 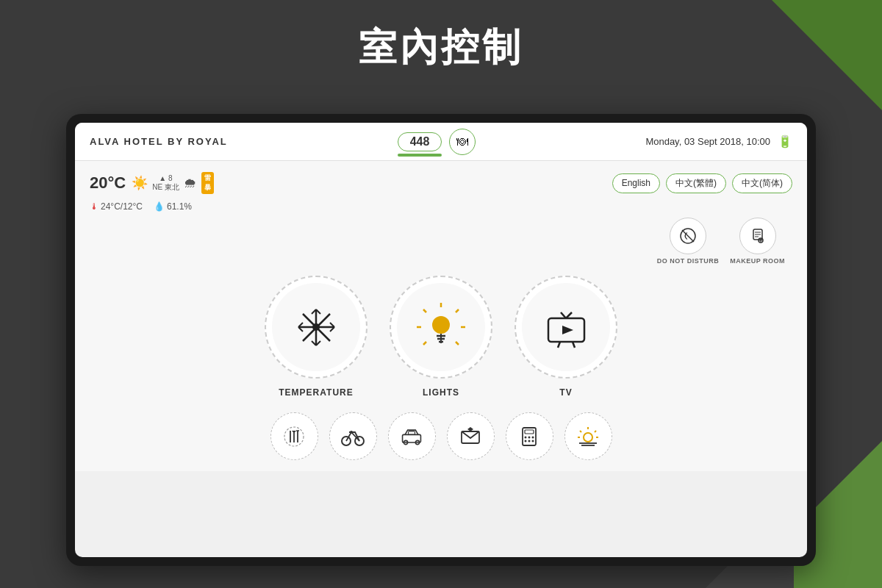 I want to click on dining-icon-item, so click(x=294, y=437).